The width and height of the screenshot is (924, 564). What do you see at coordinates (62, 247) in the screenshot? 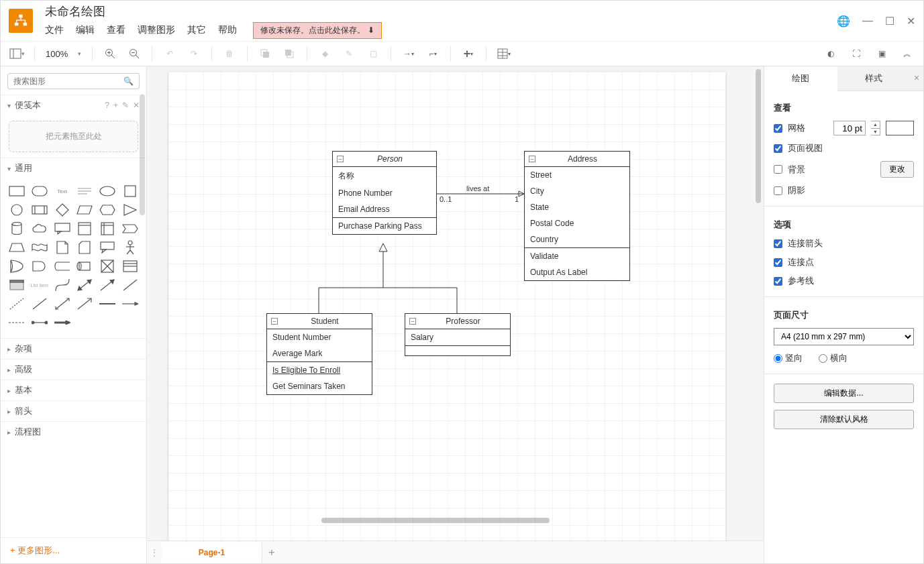
I see `shape-note` at bounding box center [62, 247].